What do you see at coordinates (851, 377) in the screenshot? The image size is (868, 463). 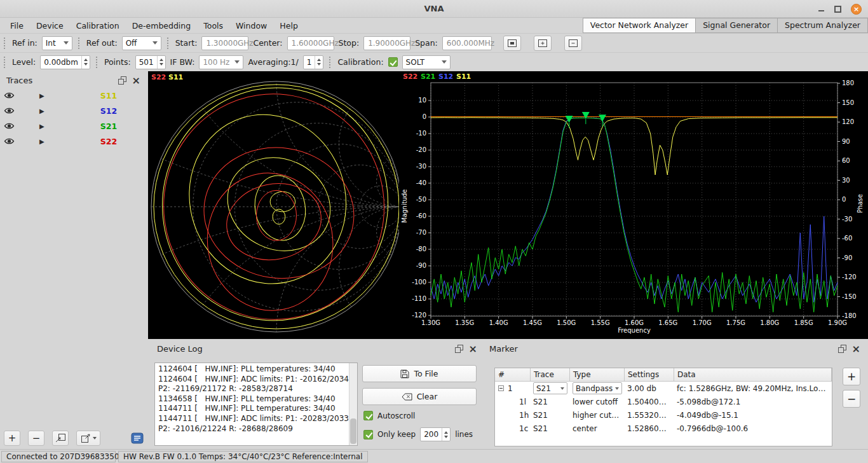 I see `add-marker-button: +` at bounding box center [851, 377].